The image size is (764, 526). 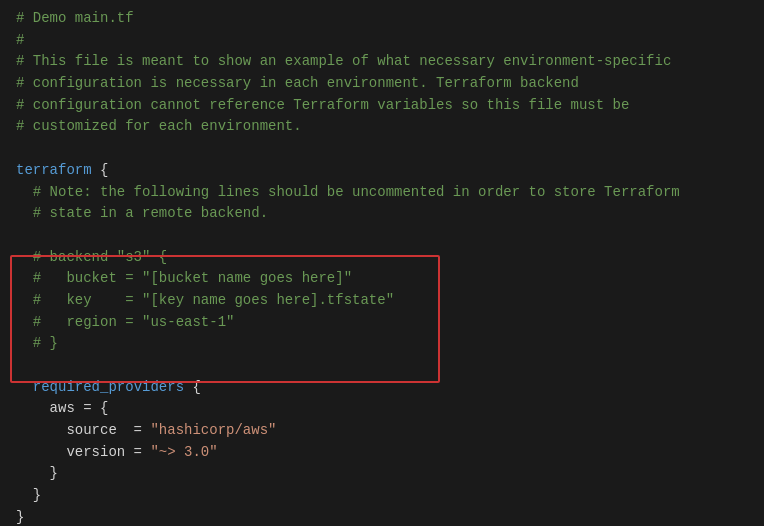 What do you see at coordinates (382, 193) in the screenshot?
I see `code-line-9: # Note: the following lines should be un…` at bounding box center [382, 193].